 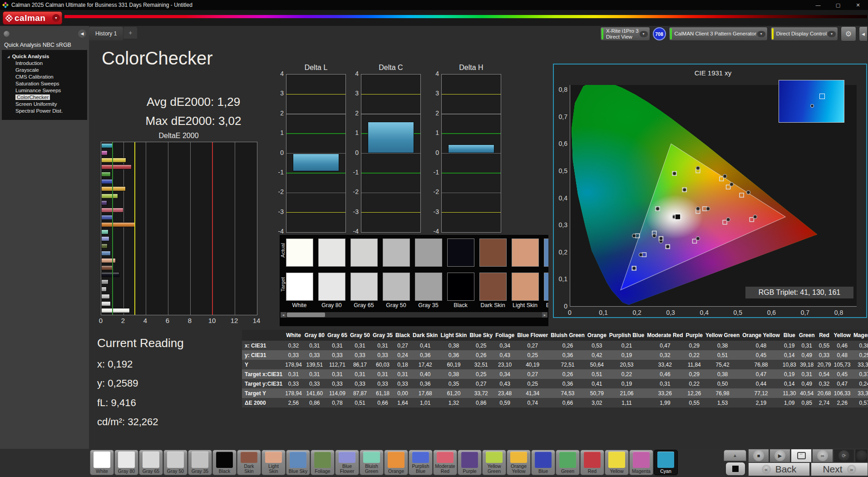 What do you see at coordinates (723, 335) in the screenshot?
I see `table-col-header: Yellow Green` at bounding box center [723, 335].